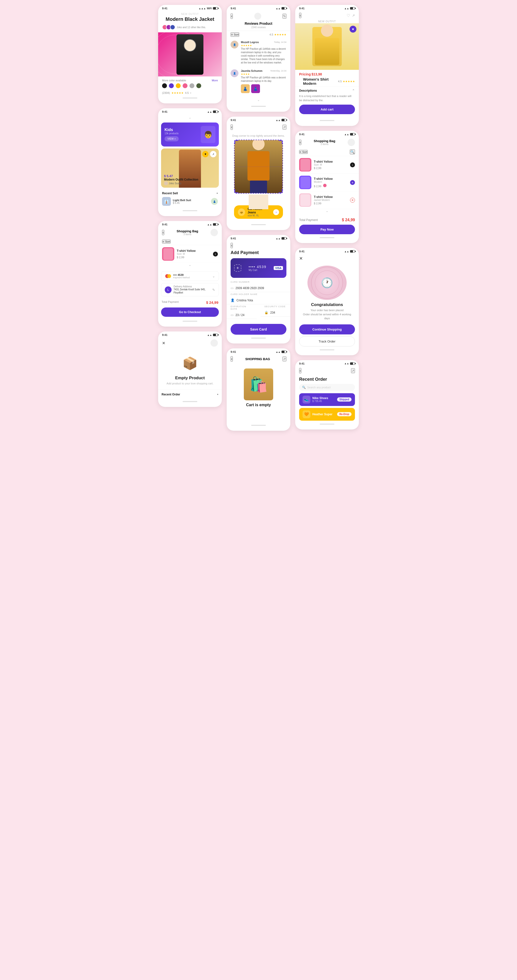  I want to click on holder-field: 👤 Cristina Yota, so click(258, 301).